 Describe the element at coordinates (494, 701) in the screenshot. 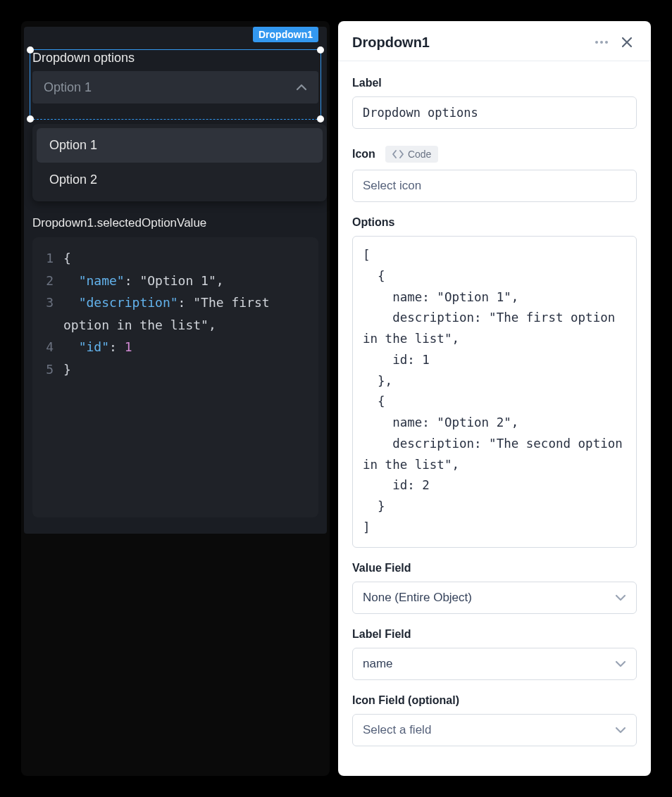

I see `section-label-icon-field: Icon Field (optional)` at that location.